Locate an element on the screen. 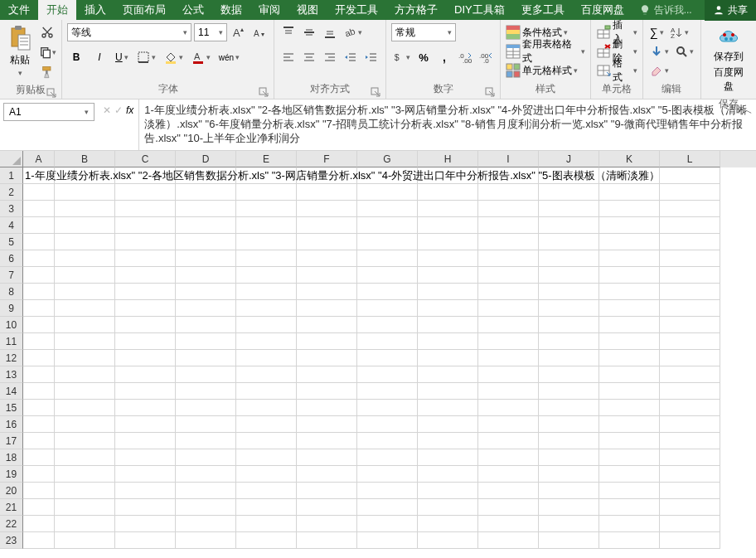 The height and width of the screenshot is (558, 756). cell-E2 is located at coordinates (267, 192).